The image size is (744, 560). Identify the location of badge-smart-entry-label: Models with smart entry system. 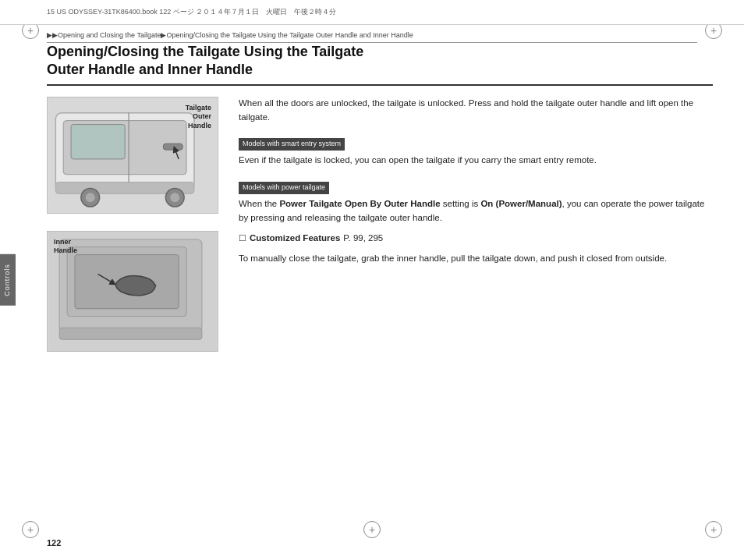
(292, 144).